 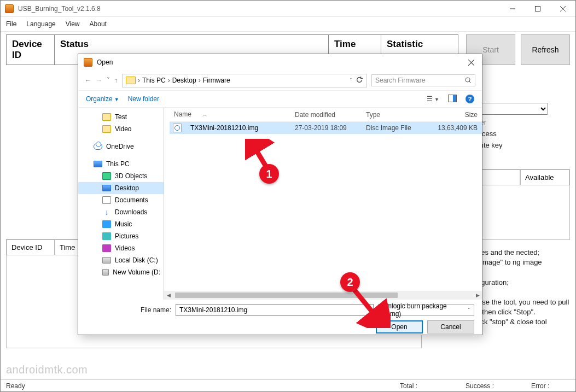 What do you see at coordinates (121, 212) in the screenshot?
I see `nav-item-downloads: ↓Downloads` at bounding box center [121, 212].